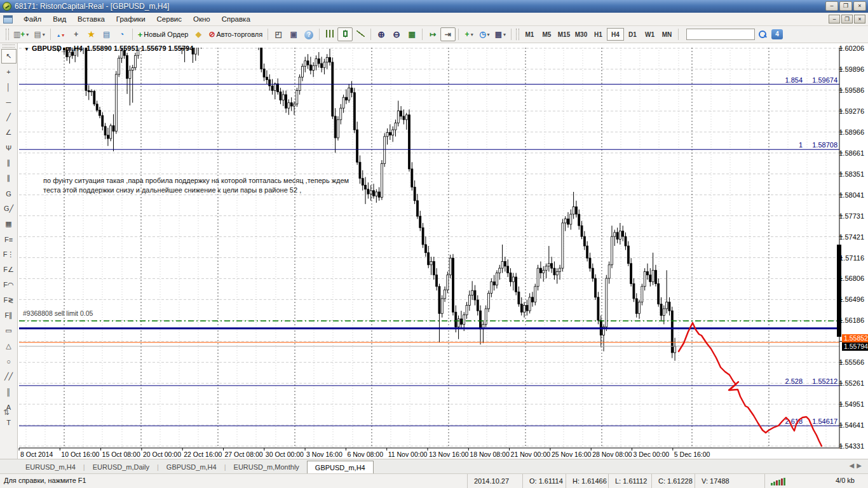  I want to click on toolbar-chart-line-button, so click(360, 34).